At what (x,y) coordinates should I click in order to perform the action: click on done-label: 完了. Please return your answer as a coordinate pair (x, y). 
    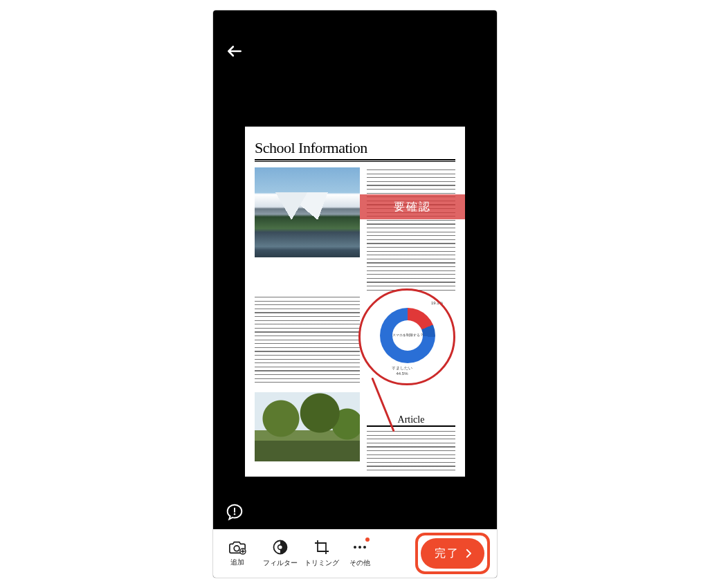
    Looking at the image, I should click on (447, 553).